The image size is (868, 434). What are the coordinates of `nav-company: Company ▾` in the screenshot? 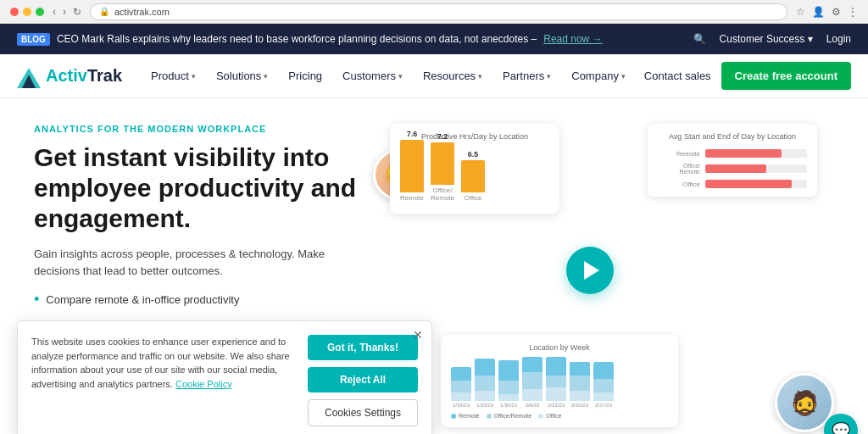 It's located at (598, 76).